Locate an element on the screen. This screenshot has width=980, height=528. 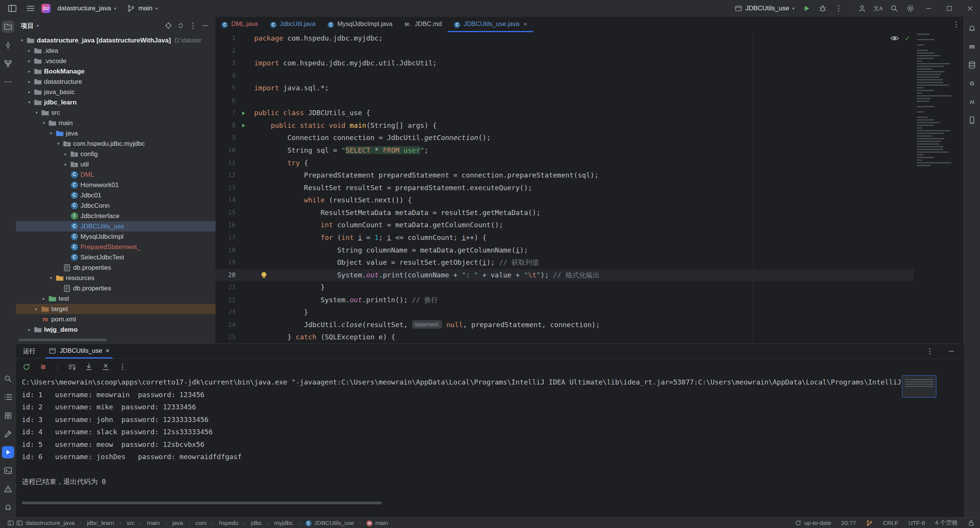
tree-item-resources: ▾resources is located at coordinates (116, 278).